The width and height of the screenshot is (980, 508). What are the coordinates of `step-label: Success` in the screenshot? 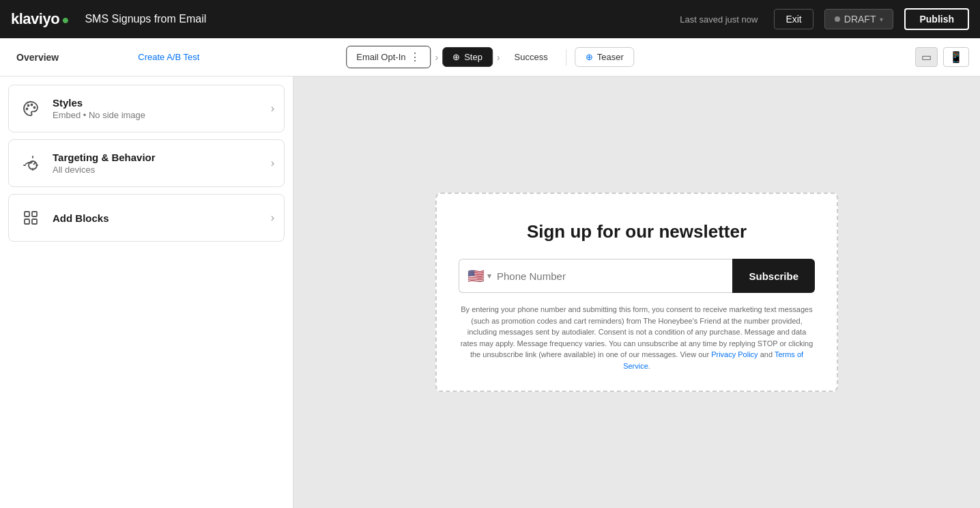 It's located at (531, 57).